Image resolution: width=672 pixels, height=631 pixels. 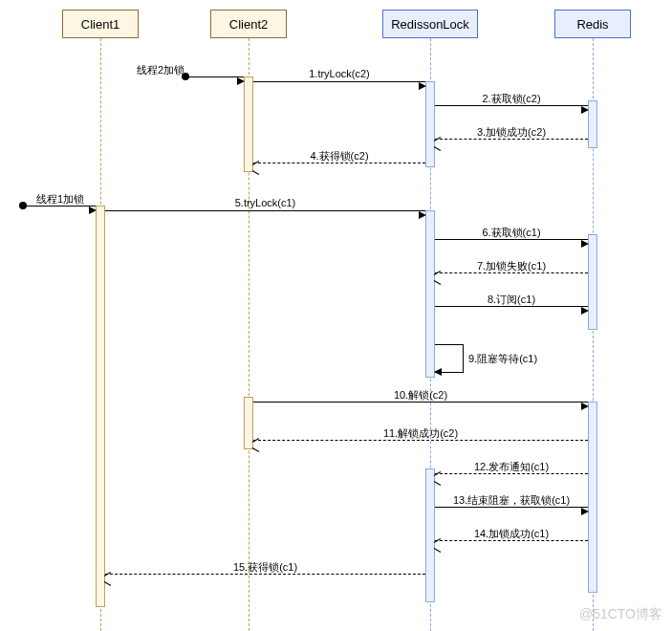 What do you see at coordinates (266, 568) in the screenshot?
I see `label-15: 15.获得锁(c1)` at bounding box center [266, 568].